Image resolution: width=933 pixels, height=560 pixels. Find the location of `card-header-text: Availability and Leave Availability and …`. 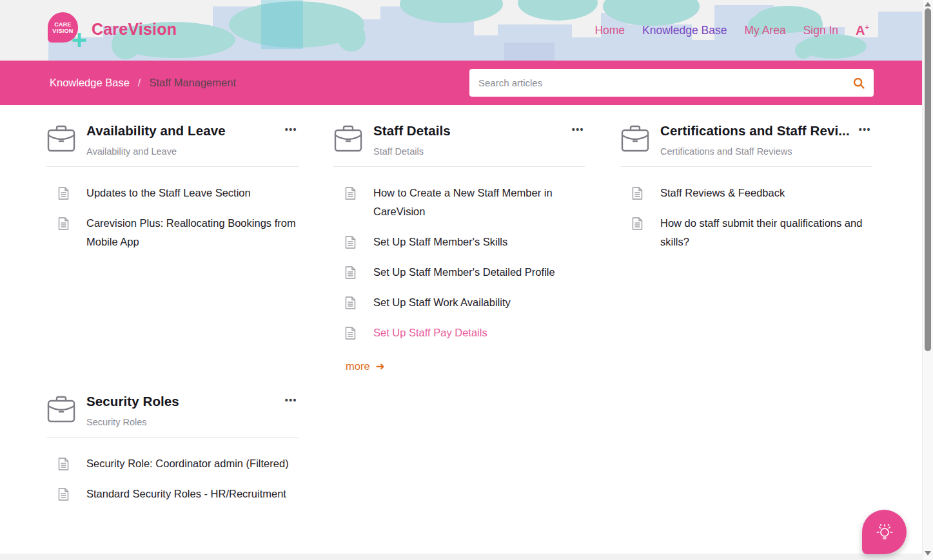

card-header-text: Availability and Leave Availability and … is located at coordinates (186, 140).